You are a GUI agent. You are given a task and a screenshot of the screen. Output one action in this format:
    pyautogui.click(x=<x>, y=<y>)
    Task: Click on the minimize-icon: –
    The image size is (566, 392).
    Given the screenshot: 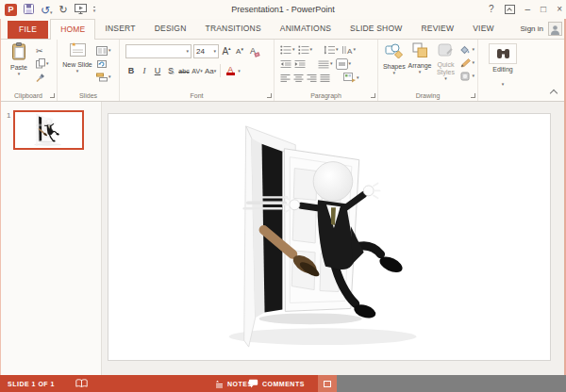 What is the action you would take?
    pyautogui.click(x=528, y=9)
    